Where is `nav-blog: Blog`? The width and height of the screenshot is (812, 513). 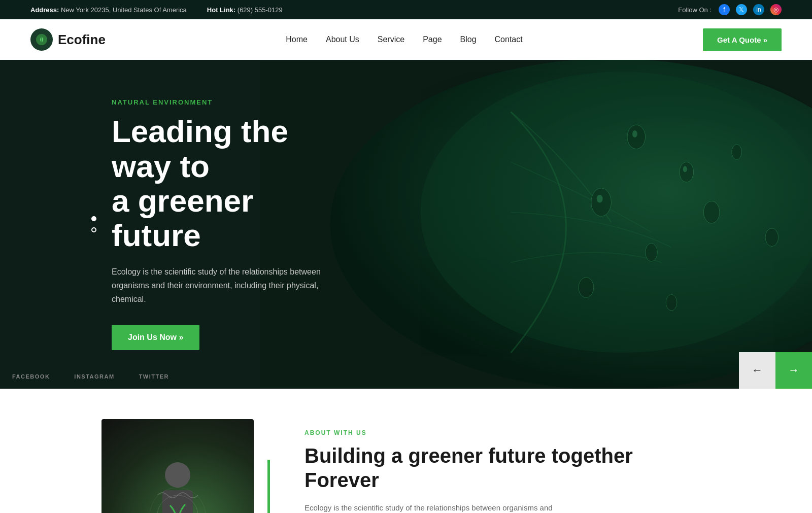 nav-blog: Blog is located at coordinates (468, 40).